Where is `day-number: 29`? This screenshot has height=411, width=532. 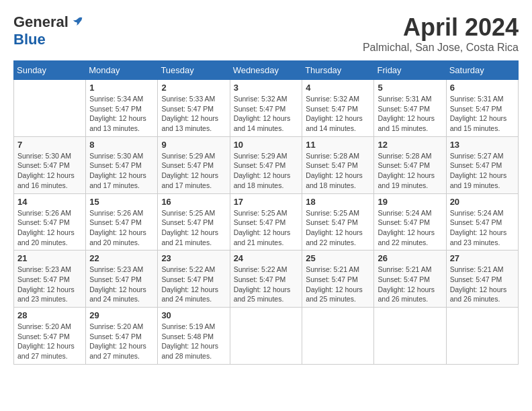
day-number: 29 is located at coordinates (122, 316).